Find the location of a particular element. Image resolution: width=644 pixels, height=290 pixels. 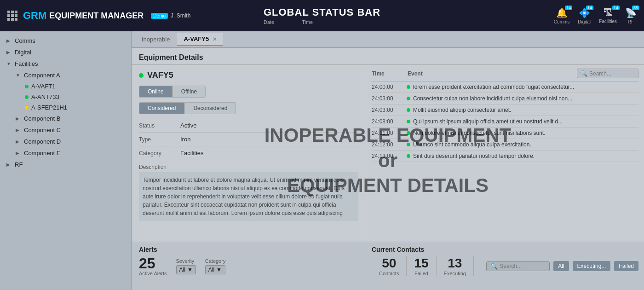

sidebar-item-component-a: ▼ Component A is located at coordinates (70, 75).